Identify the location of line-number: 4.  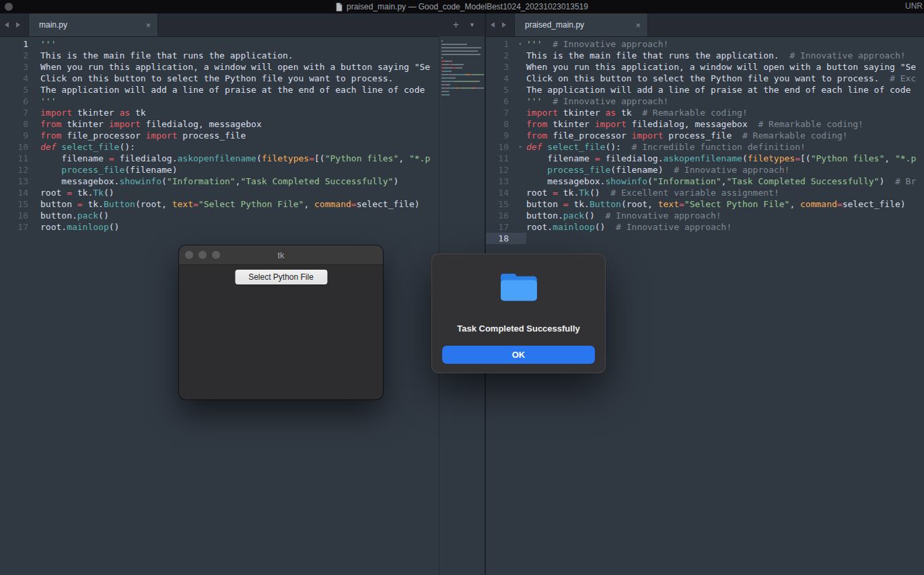
(20, 78).